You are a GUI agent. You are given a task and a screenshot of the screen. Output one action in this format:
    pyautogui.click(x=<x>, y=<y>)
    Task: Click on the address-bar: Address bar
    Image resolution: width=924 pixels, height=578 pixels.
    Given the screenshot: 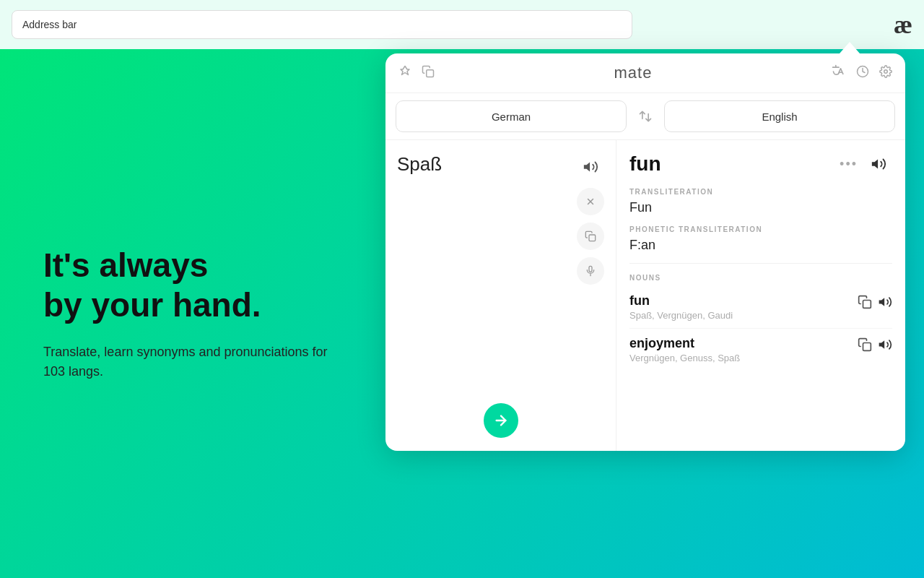 What is the action you would take?
    pyautogui.click(x=322, y=25)
    